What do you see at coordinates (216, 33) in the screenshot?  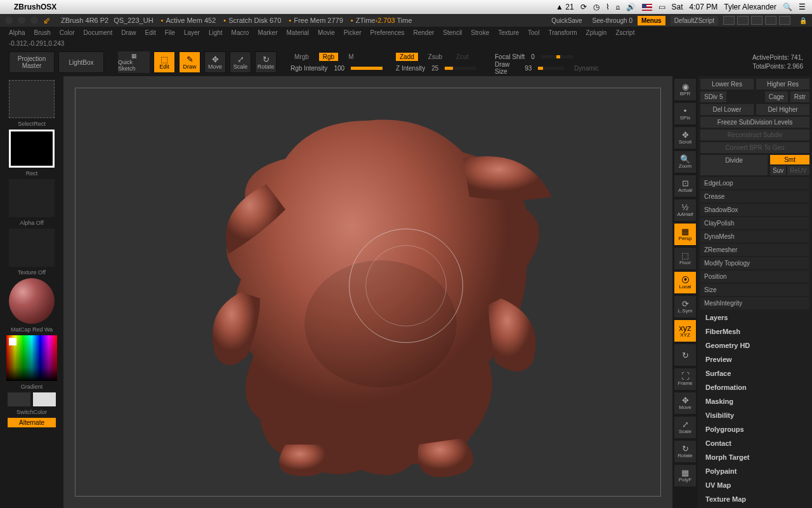 I see `menu-light: Light` at bounding box center [216, 33].